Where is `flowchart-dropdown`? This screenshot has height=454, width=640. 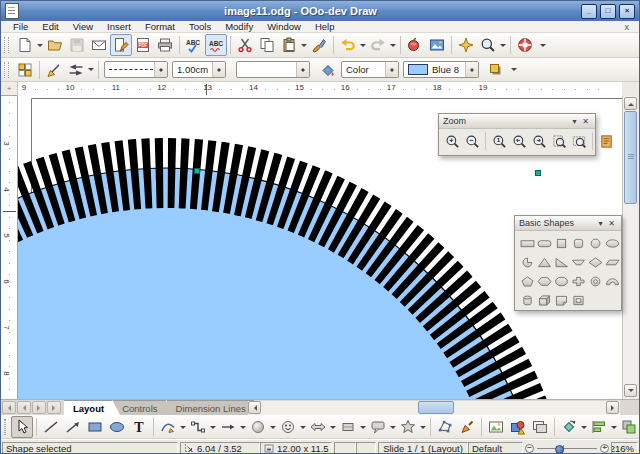
flowchart-dropdown is located at coordinates (363, 427).